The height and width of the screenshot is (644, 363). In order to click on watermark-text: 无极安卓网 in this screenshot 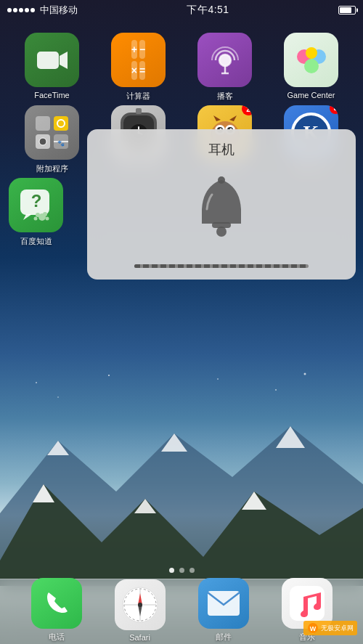, I will do `click(337, 629)`.